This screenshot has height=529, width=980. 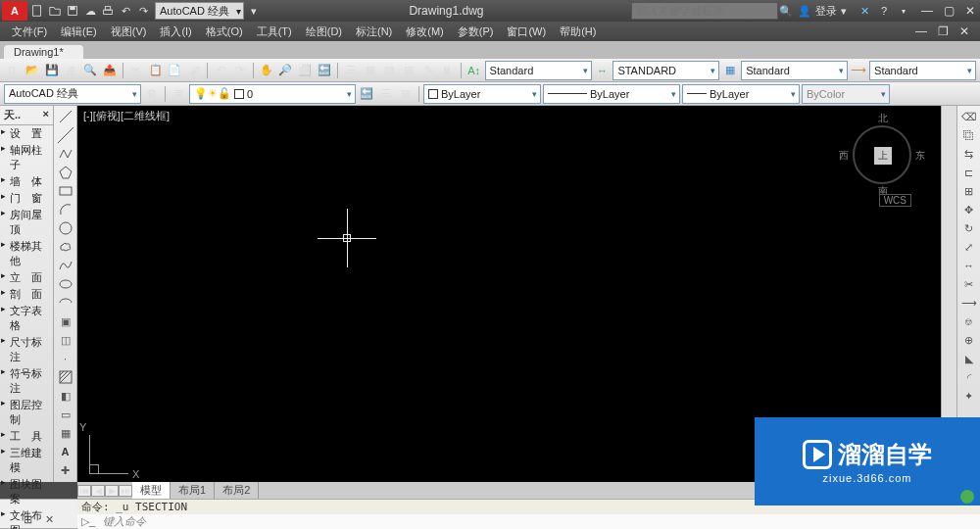 What do you see at coordinates (66, 265) in the screenshot?
I see `spline-icon` at bounding box center [66, 265].